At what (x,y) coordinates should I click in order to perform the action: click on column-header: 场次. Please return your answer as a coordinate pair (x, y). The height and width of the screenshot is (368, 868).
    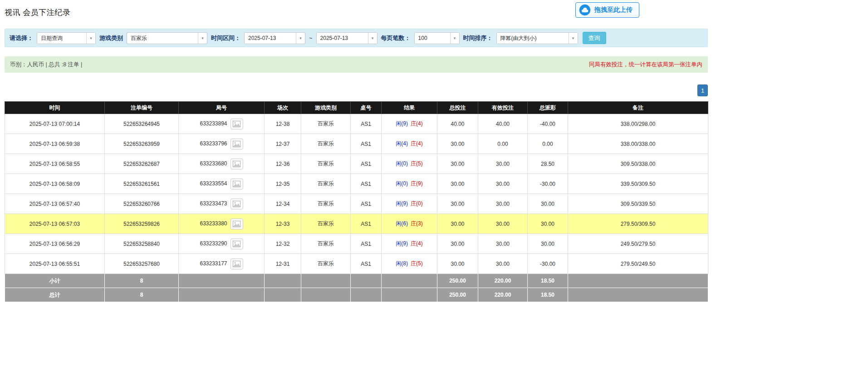
    Looking at the image, I should click on (283, 108).